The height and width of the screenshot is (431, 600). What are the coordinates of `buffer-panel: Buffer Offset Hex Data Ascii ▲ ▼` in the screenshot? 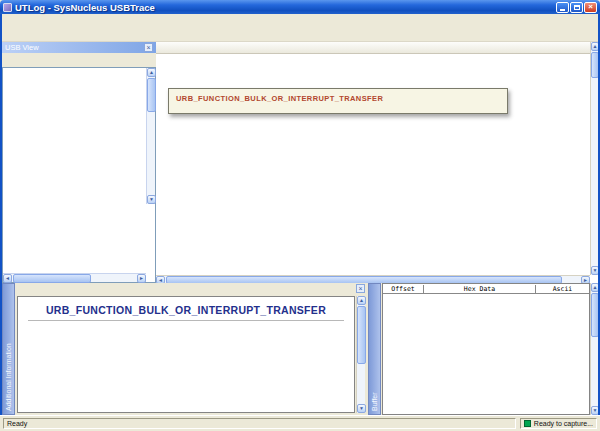 It's located at (483, 349).